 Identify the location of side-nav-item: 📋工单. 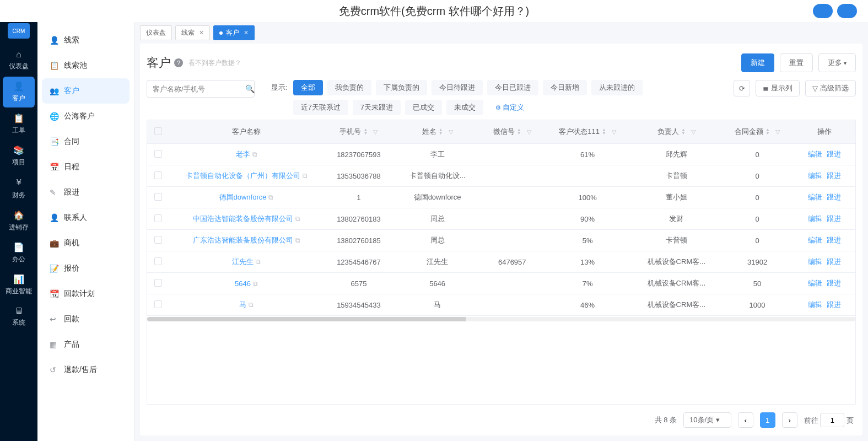
(19, 124).